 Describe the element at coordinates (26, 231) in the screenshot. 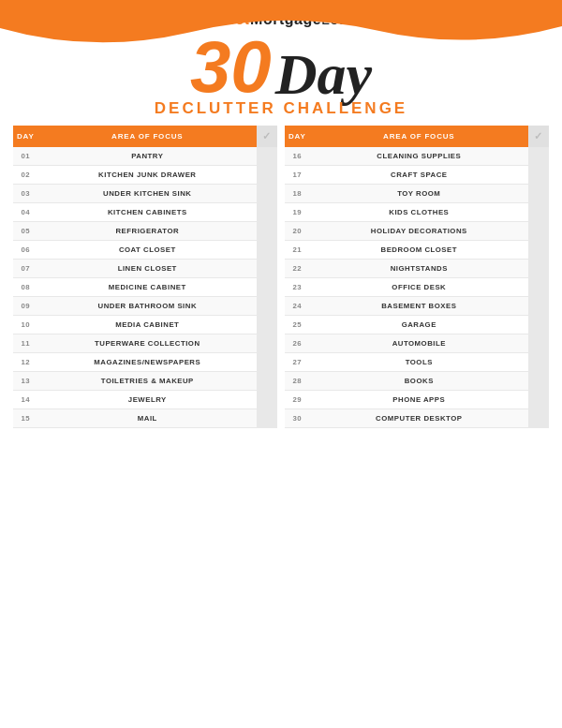

I see `day-number: 05` at that location.